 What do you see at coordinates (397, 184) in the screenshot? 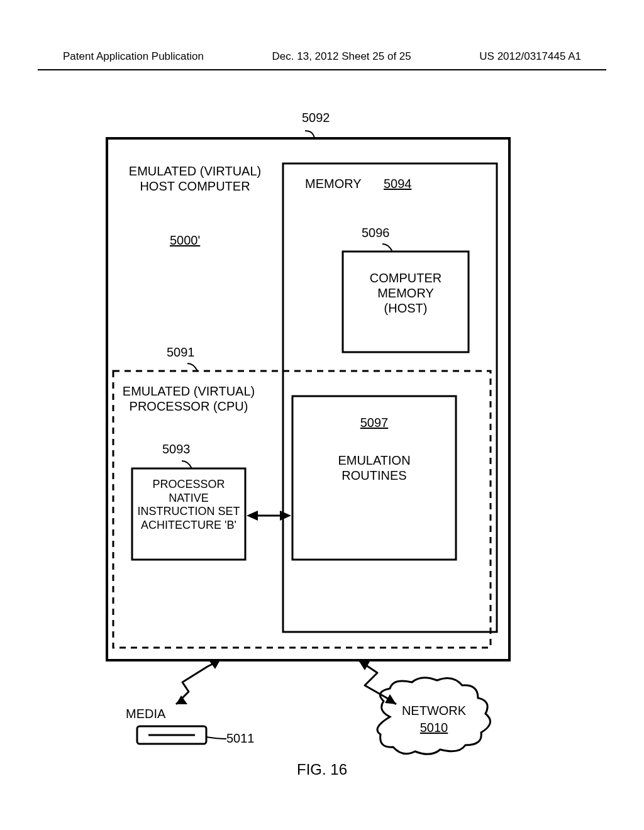
I see `ref-5094: 5094` at bounding box center [397, 184].